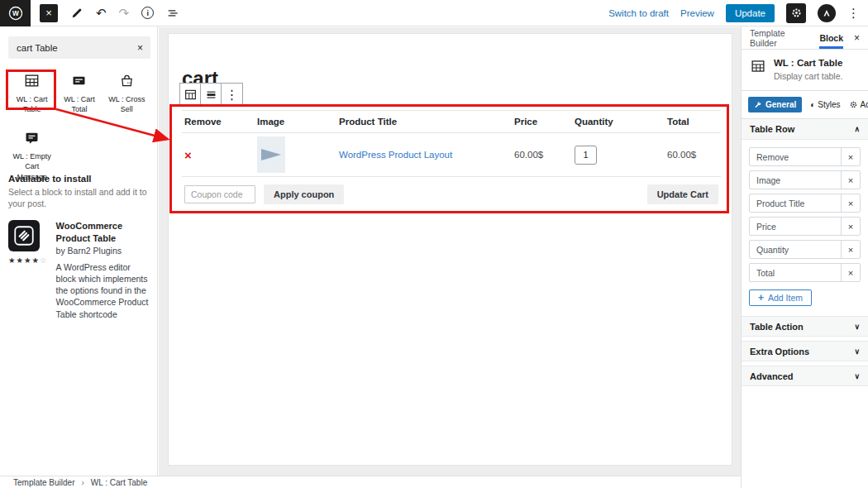 Image resolution: width=868 pixels, height=488 pixels. Describe the element at coordinates (856, 327) in the screenshot. I see `chevron-down-icon: ∨` at that location.